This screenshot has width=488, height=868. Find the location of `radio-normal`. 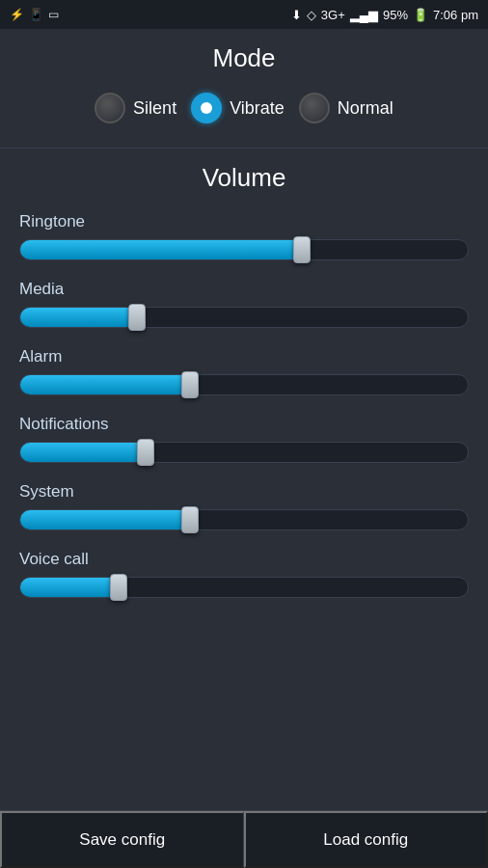

radio-normal is located at coordinates (314, 108).